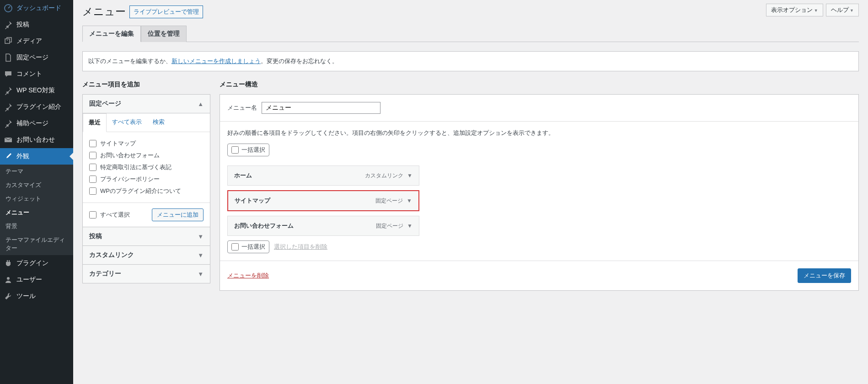  I want to click on bulk-select-bottom: 一括選択, so click(248, 247).